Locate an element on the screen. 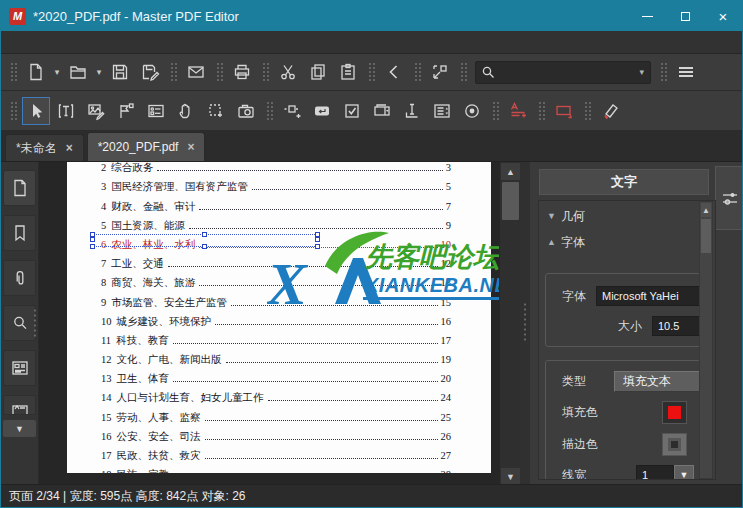  save-button is located at coordinates (120, 72).